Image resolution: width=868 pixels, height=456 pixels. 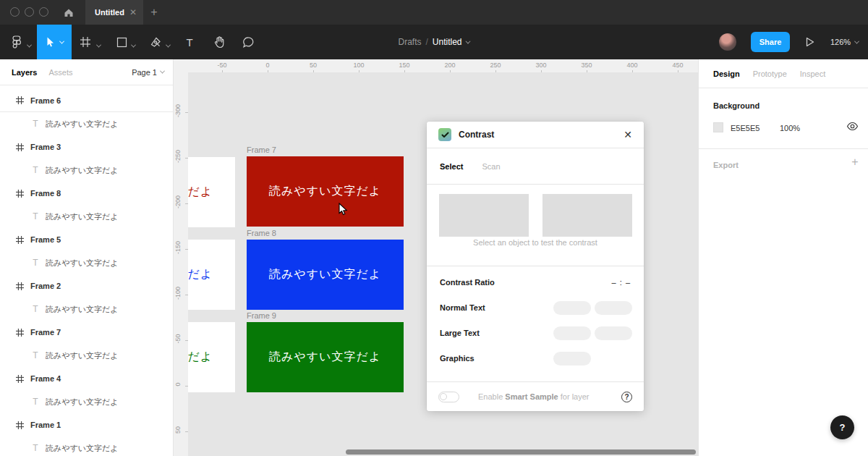 What do you see at coordinates (87, 425) in the screenshot?
I see `layer-row-frame: Frame 1` at bounding box center [87, 425].